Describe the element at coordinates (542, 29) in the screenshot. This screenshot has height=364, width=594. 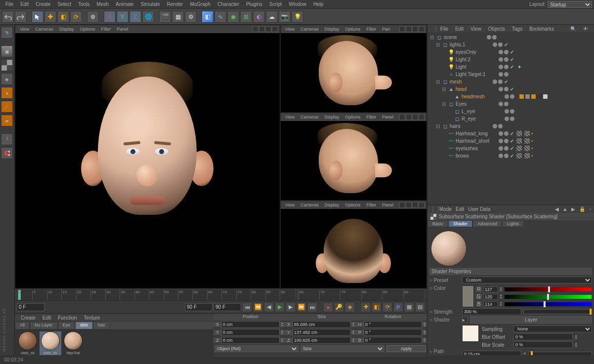
I see `obj-menu-bookmarks: Bookmarks` at that location.